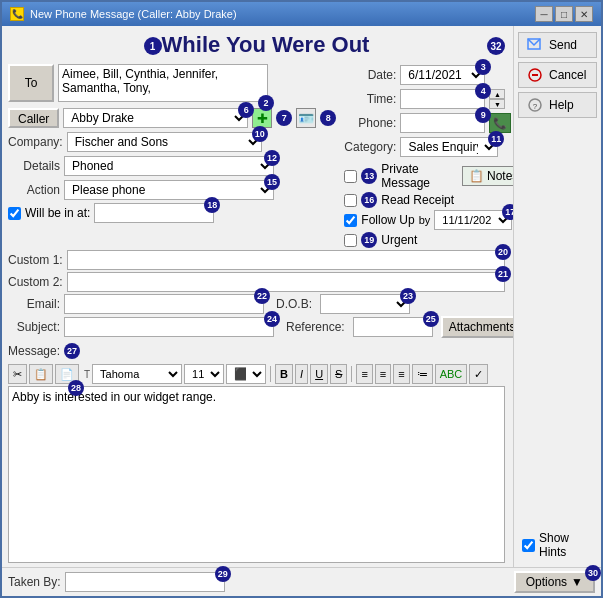 Image resolution: width=603 pixels, height=598 pixels. Describe the element at coordinates (246, 374) in the screenshot. I see `color-select: ⬛` at that location.